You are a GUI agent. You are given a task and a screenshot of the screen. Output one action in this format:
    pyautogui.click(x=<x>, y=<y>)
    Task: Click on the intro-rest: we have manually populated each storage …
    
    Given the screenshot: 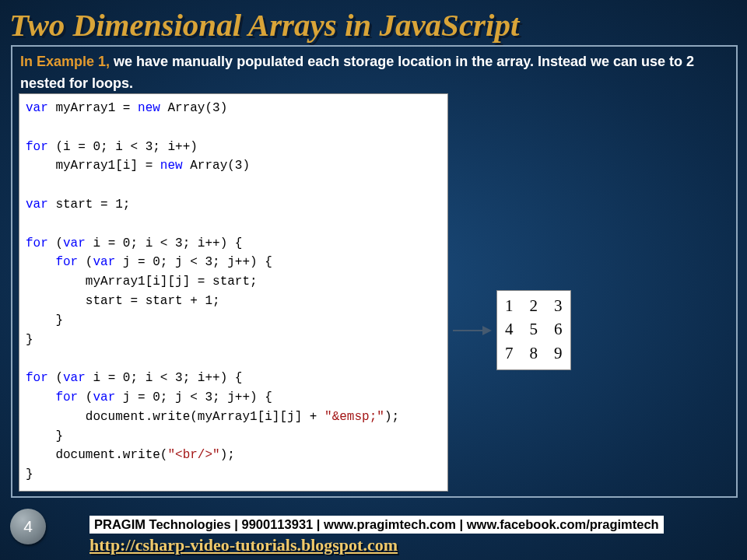 What is the action you would take?
    pyautogui.click(x=357, y=72)
    